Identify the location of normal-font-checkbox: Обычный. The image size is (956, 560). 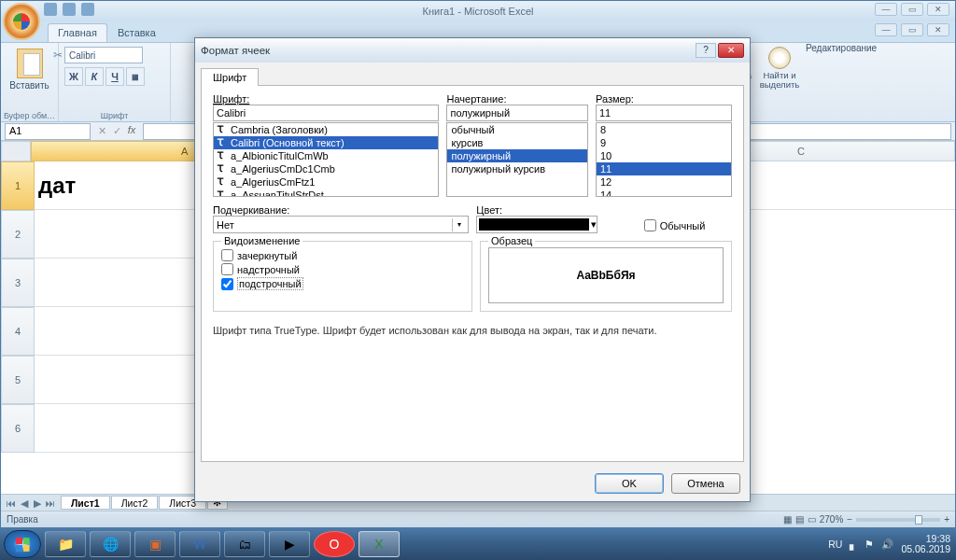
(688, 226).